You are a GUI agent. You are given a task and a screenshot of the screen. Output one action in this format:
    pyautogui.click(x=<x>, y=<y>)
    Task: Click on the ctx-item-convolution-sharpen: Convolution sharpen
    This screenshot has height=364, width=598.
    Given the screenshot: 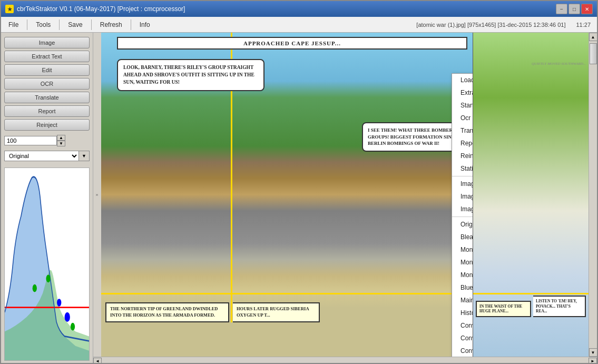 What is the action you would take?
    pyautogui.click(x=463, y=351)
    